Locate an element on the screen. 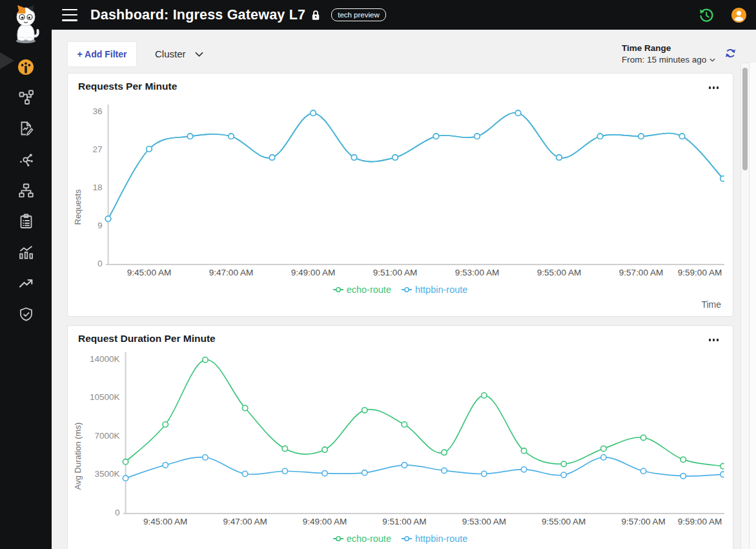  panel-title: Request Duration Per Minute is located at coordinates (147, 339).